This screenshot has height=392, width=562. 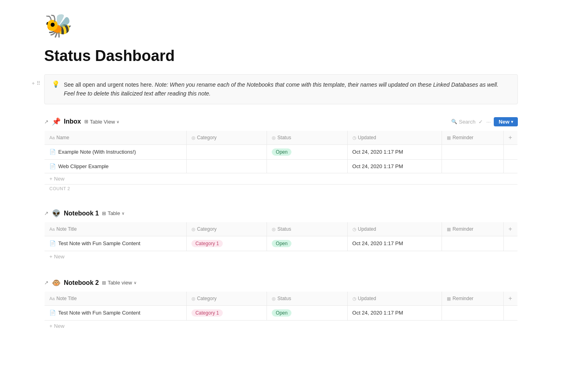 I want to click on col-label: Category, so click(x=207, y=229).